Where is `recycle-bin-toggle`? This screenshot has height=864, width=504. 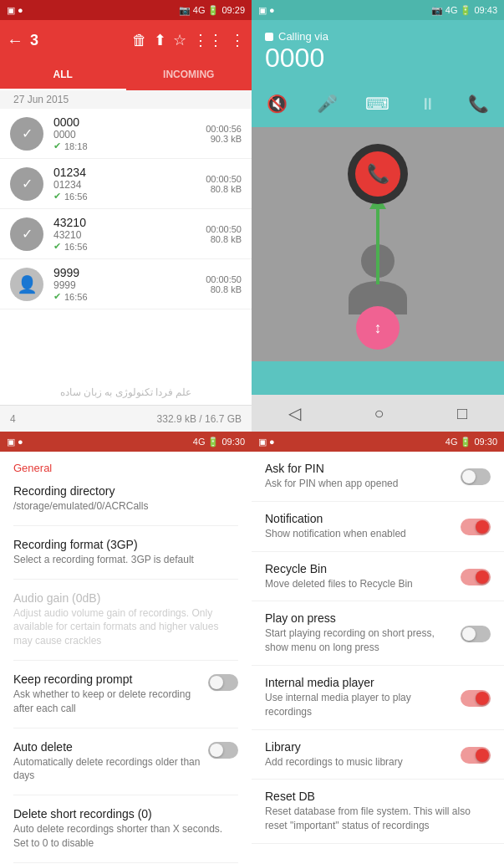
recycle-bin-toggle is located at coordinates (476, 577).